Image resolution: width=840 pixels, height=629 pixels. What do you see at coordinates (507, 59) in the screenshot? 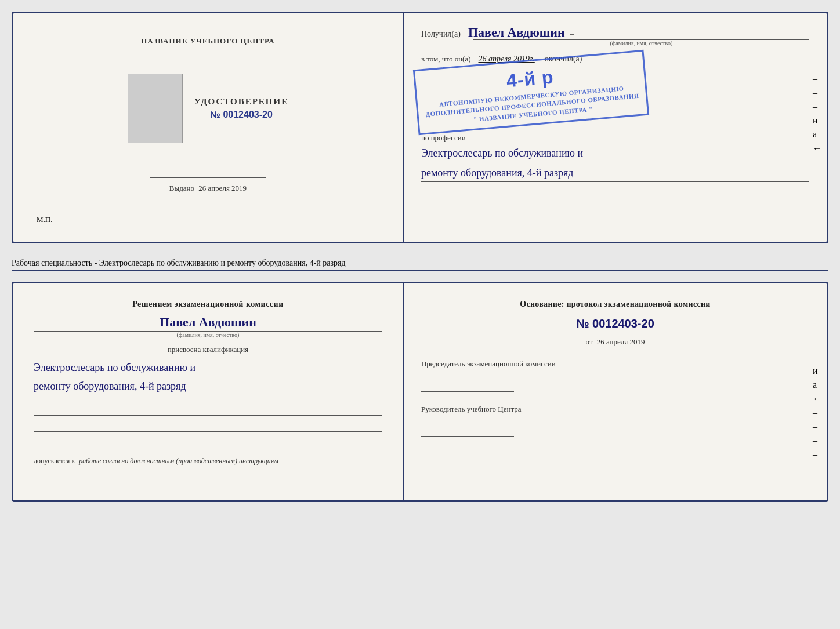
I see `date-handwritten: 26 апреля 2019г.` at bounding box center [507, 59].